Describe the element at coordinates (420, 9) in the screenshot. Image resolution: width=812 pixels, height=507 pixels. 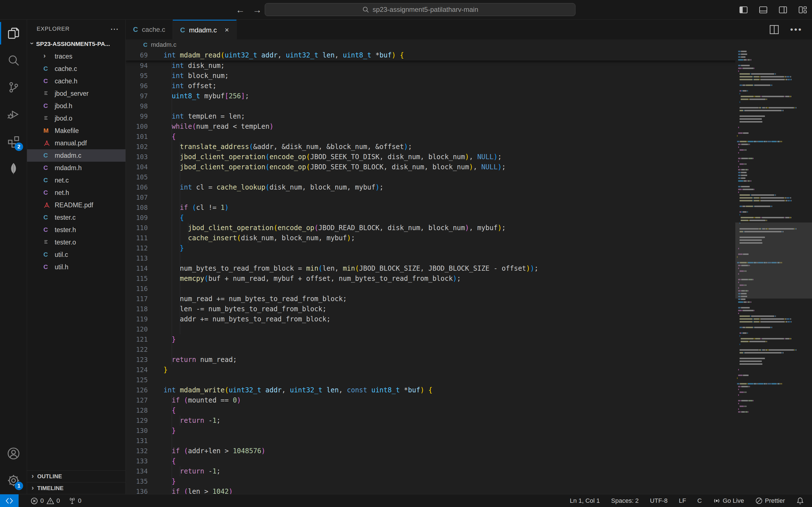
I see `command-center-search: sp23-assignment5-patilatharv-main` at that location.